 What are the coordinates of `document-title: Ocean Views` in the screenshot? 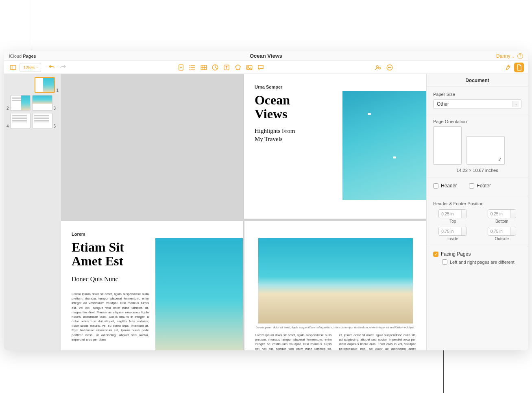 It's located at (266, 56).